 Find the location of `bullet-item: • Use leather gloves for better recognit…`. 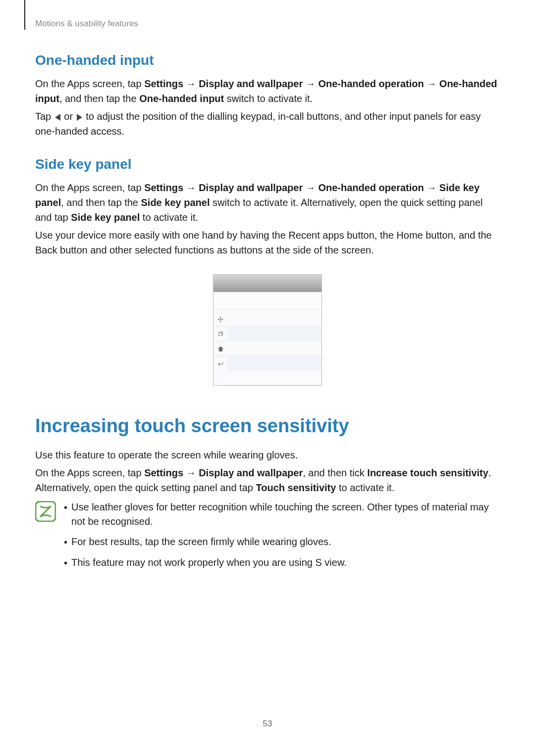

bullet-item: • Use leather gloves for better recognit… is located at coordinates (282, 514).